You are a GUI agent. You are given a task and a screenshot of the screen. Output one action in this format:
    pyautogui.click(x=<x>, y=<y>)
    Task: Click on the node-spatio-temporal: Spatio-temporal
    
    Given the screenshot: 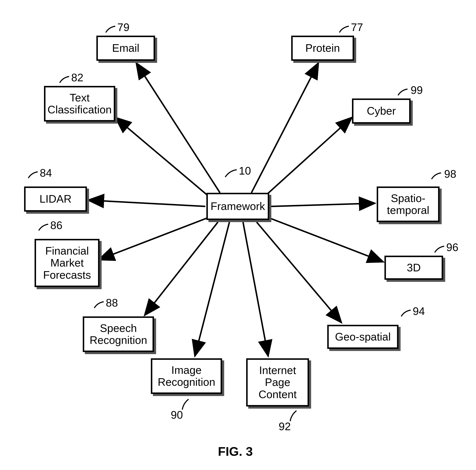 What is the action you would take?
    pyautogui.click(x=408, y=204)
    